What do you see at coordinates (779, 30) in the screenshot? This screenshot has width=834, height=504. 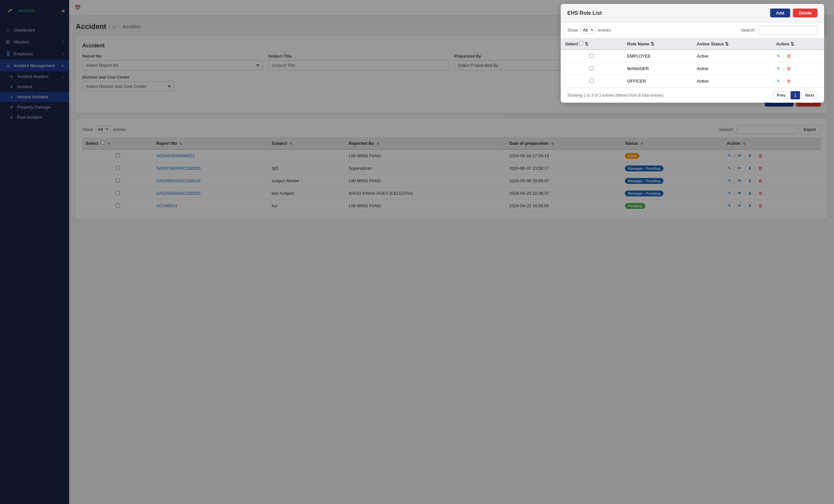 I see `modal-search-area: Search:` at bounding box center [779, 30].